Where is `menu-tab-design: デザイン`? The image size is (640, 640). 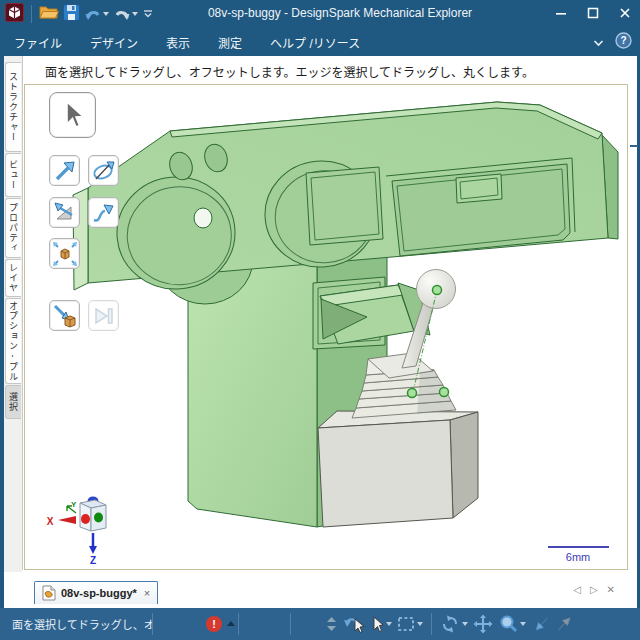 menu-tab-design: デザイン is located at coordinates (114, 42).